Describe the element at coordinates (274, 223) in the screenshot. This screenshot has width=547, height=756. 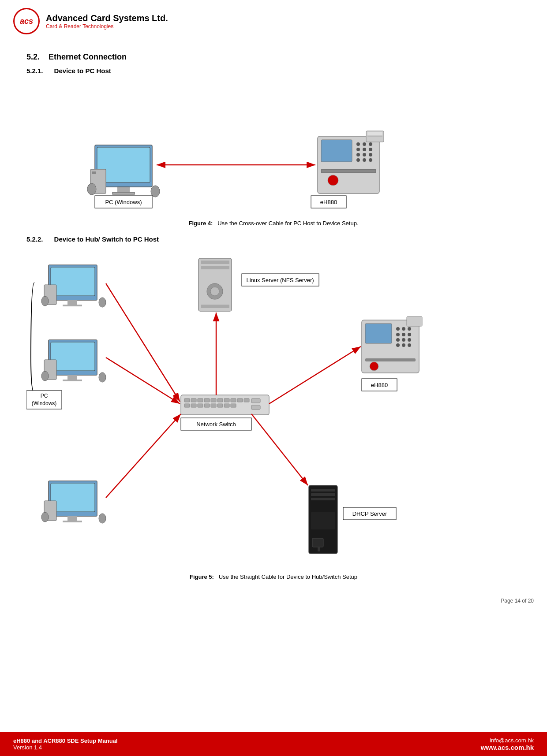
I see `figure-4-caption: Figure 4: Use the Cross-over Cable for P…` at that location.